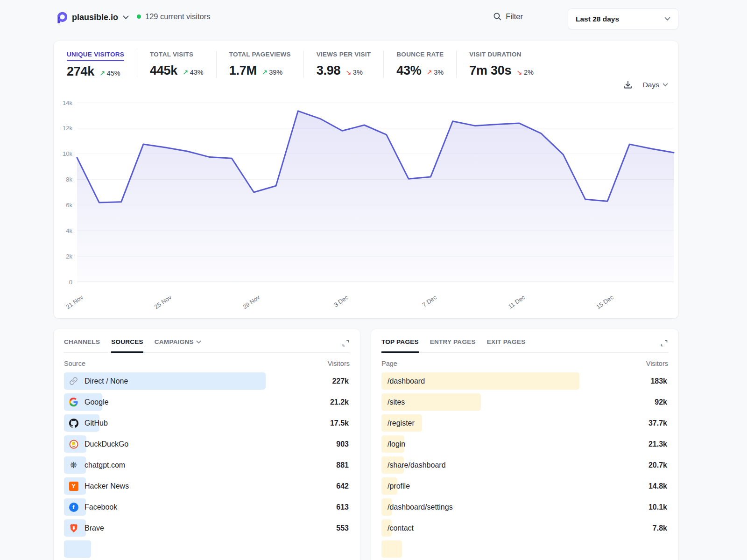 The width and height of the screenshot is (747, 560). I want to click on sources-list: Direct / None 227k Google 21.2k, so click(207, 465).